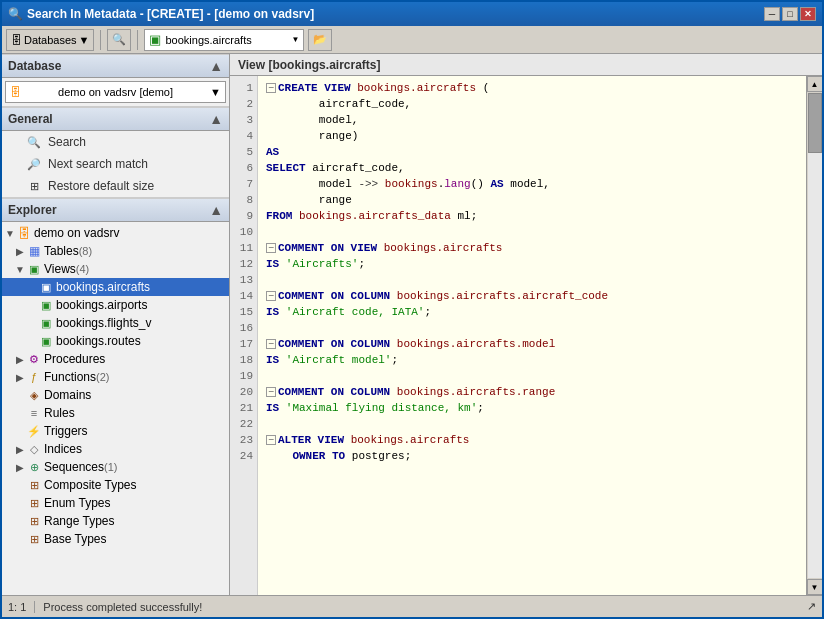 This screenshot has height=619, width=824. What do you see at coordinates (34, 359) in the screenshot?
I see `procedures-icon: ⚙` at bounding box center [34, 359].